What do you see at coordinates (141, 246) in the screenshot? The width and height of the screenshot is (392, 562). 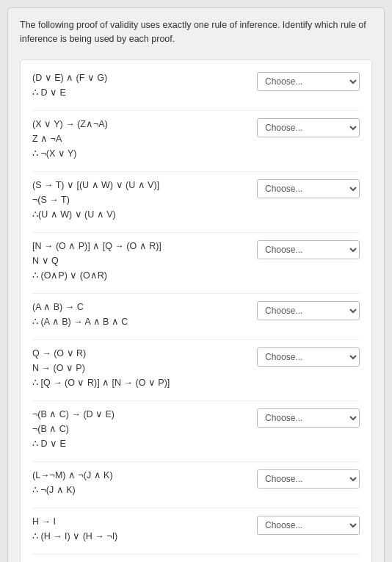 I see `premise-text: [N → (O ∧ P)] ∧ [Q → (O ∧ R)]` at bounding box center [141, 246].